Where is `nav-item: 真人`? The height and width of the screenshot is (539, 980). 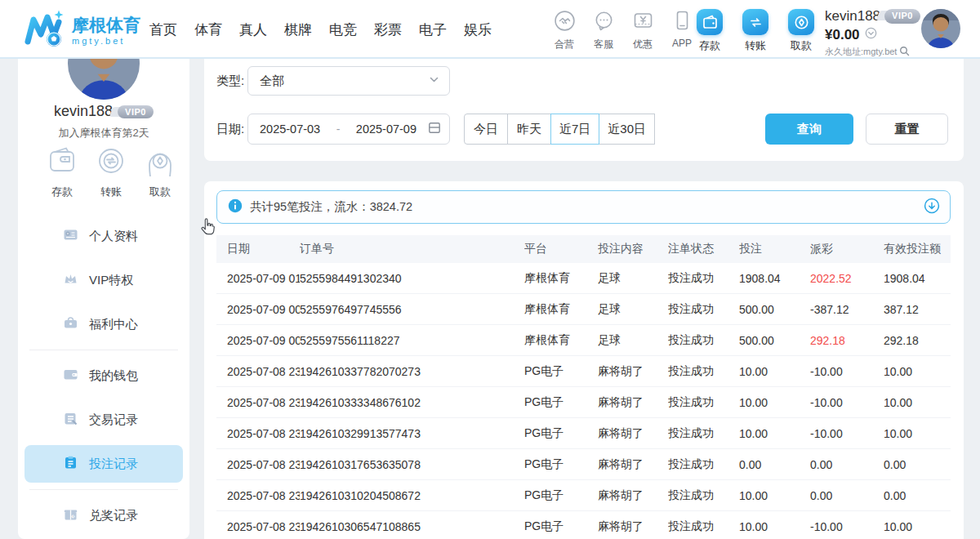 nav-item: 真人 is located at coordinates (253, 29).